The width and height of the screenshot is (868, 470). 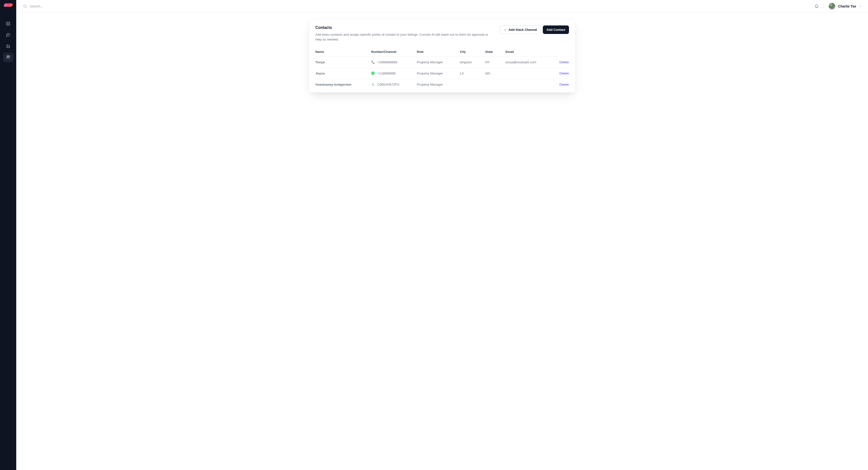 What do you see at coordinates (495, 52) in the screenshot?
I see `th-state: State` at bounding box center [495, 52].